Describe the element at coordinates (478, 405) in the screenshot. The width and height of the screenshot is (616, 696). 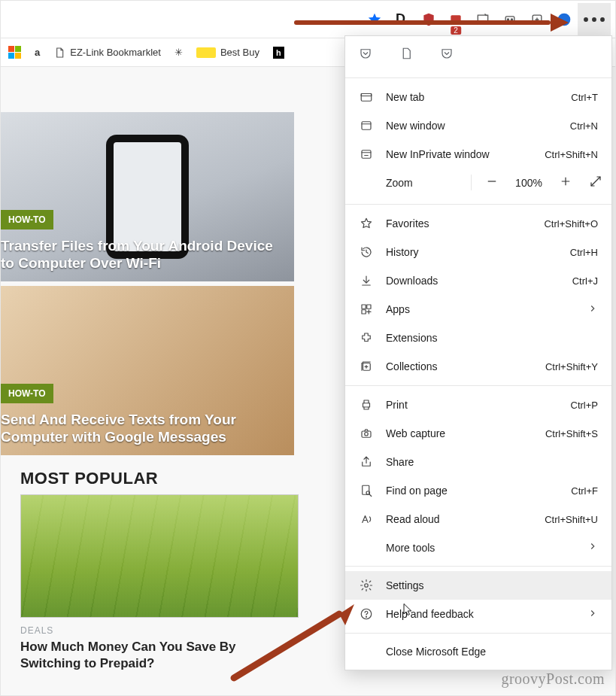
I see `menu-print: Print Ctrl+P` at that location.